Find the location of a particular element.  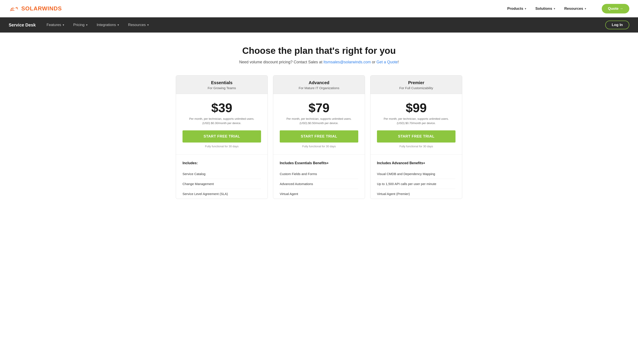

premier-price: $99 is located at coordinates (416, 108).